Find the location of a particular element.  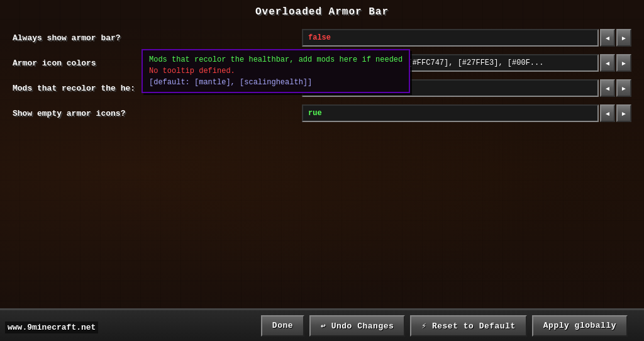

tooltip-line1: Mods that recolor the healthbar, add mod… is located at coordinates (275, 60).